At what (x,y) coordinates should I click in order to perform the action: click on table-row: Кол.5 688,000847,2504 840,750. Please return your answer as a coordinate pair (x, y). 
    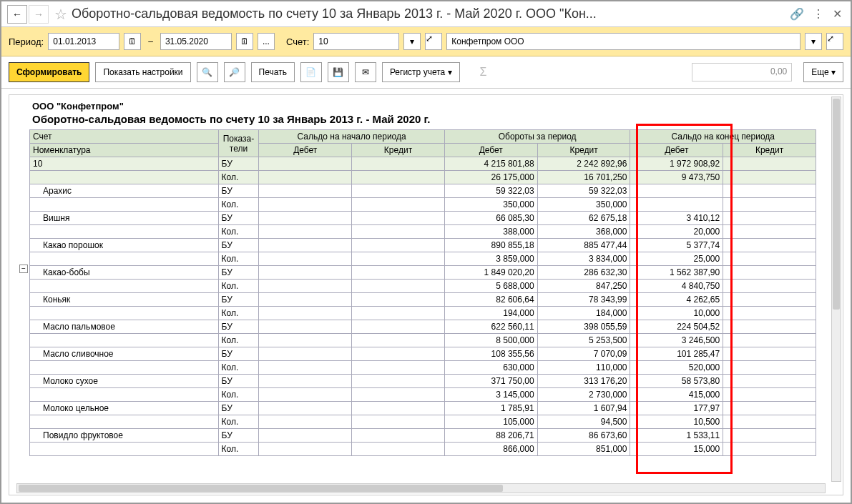
    Looking at the image, I should click on (423, 286).